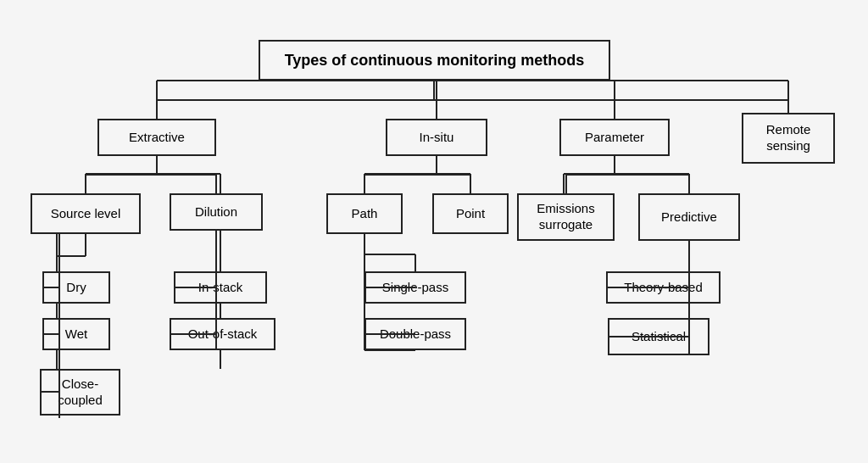 This screenshot has height=463, width=868. I want to click on predictive-node: Predictive, so click(689, 217).